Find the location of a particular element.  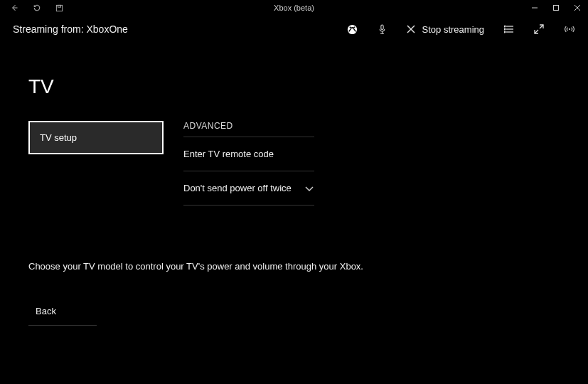

stop-streaming-button: Stop streaming is located at coordinates (445, 30).